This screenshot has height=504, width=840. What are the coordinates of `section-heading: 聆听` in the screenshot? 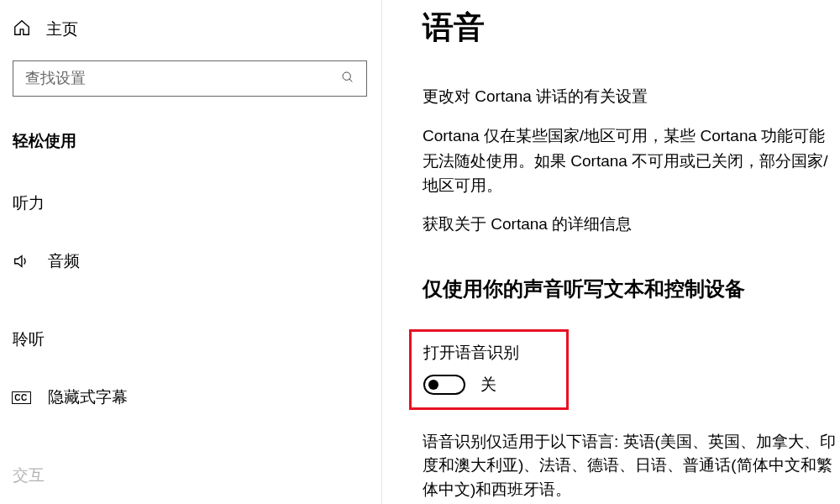 It's located at (197, 339).